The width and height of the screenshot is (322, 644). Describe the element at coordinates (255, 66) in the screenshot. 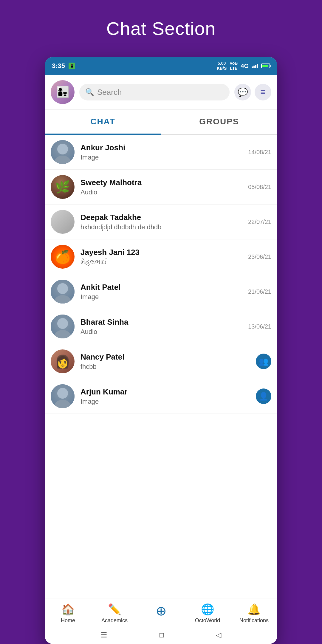

I see `signal-bars` at that location.